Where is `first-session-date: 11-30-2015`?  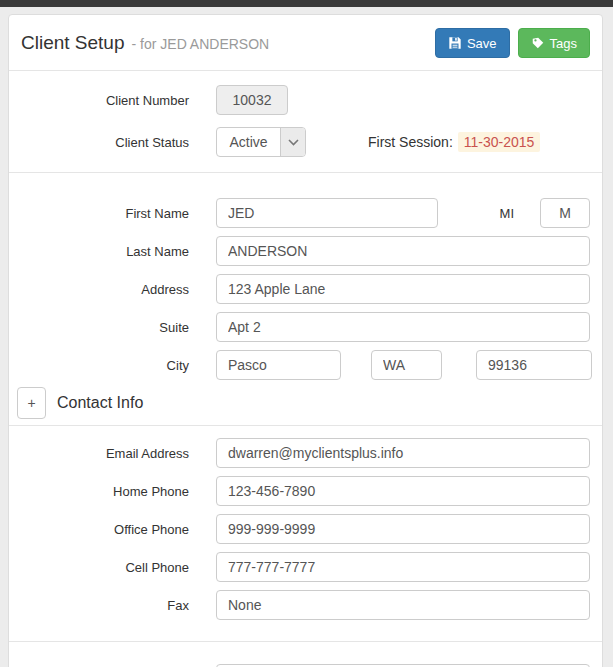
first-session-date: 11-30-2015 is located at coordinates (500, 142).